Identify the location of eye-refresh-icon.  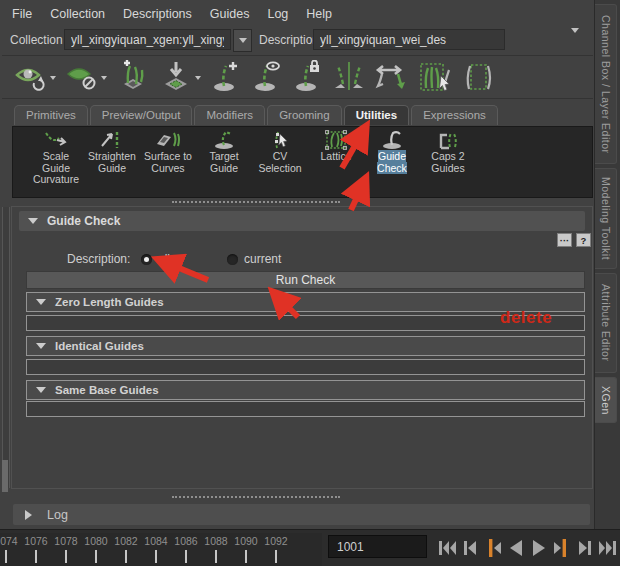
(31, 77).